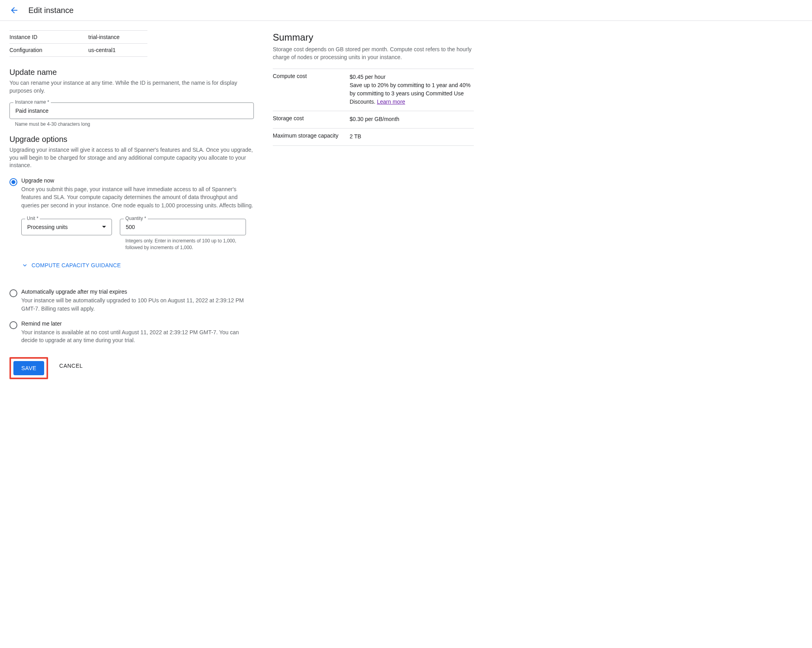 This screenshot has width=812, height=648. I want to click on radio-desc-auto-upgrade: Your instance will be automatically upgr…, so click(138, 304).